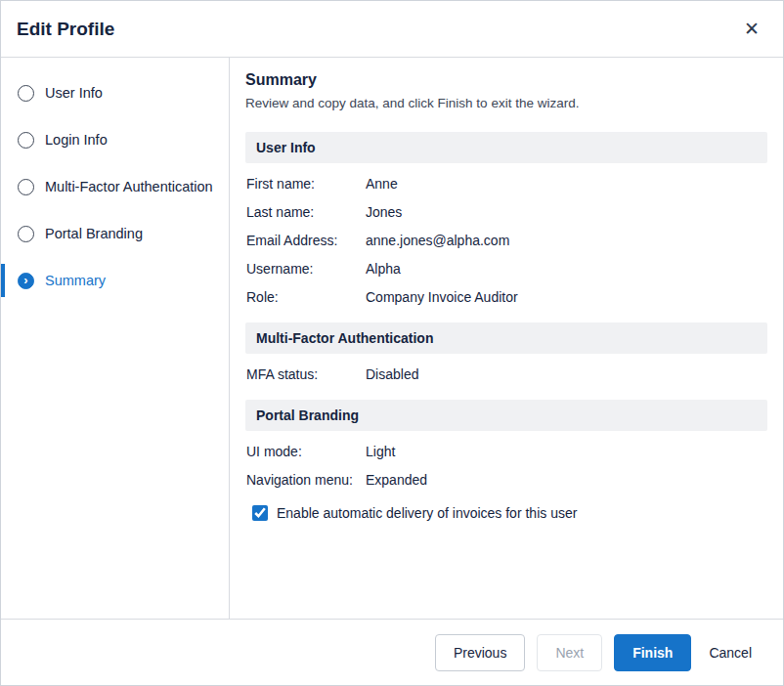  What do you see at coordinates (75, 280) in the screenshot?
I see `sidebar-item-label: Summary` at bounding box center [75, 280].